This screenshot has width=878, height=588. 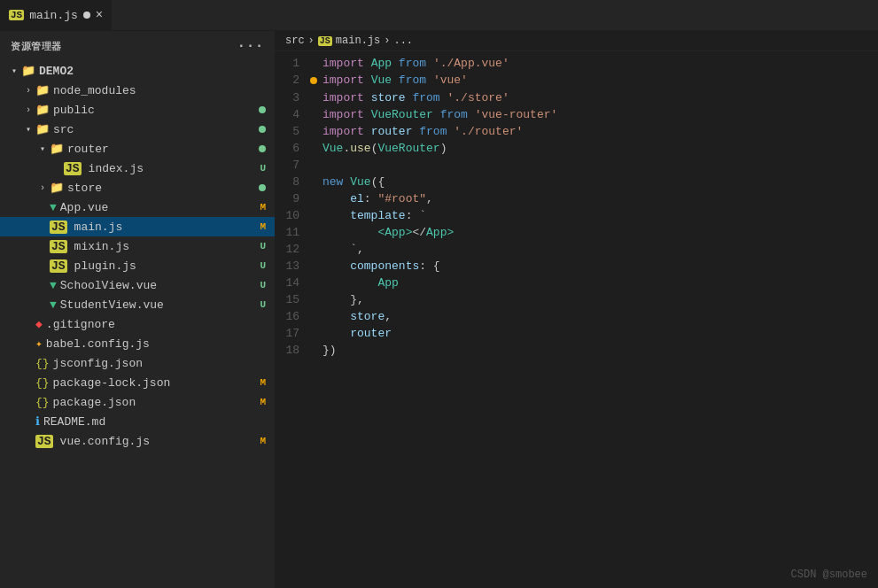 I want to click on sidebar-item-main-js: JS main.js M, so click(x=137, y=227).